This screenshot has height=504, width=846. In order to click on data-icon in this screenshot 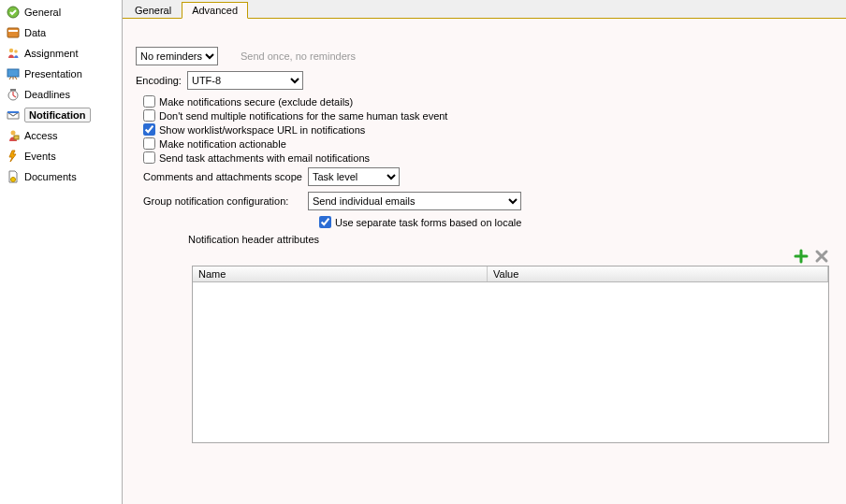, I will do `click(13, 33)`.